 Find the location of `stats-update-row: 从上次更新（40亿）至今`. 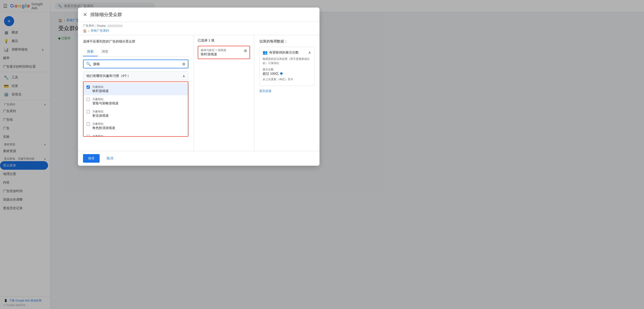

stats-update-row: 从上次更新（40亿）至今 is located at coordinates (287, 79).